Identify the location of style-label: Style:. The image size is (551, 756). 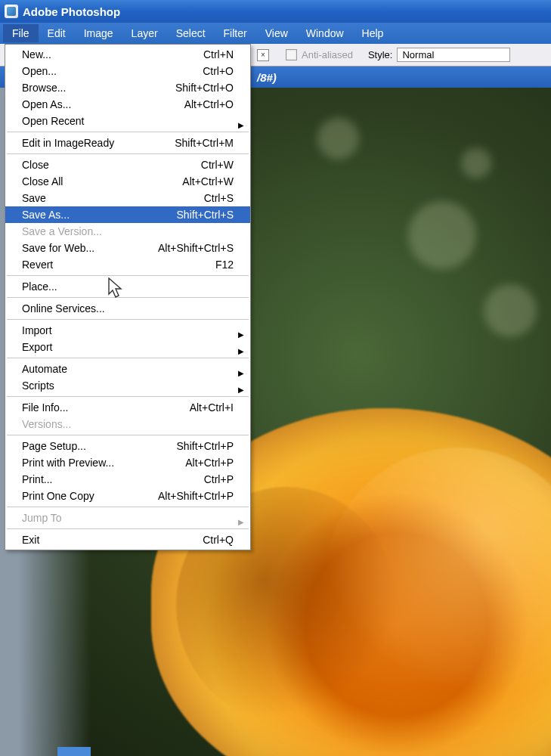
(381, 54).